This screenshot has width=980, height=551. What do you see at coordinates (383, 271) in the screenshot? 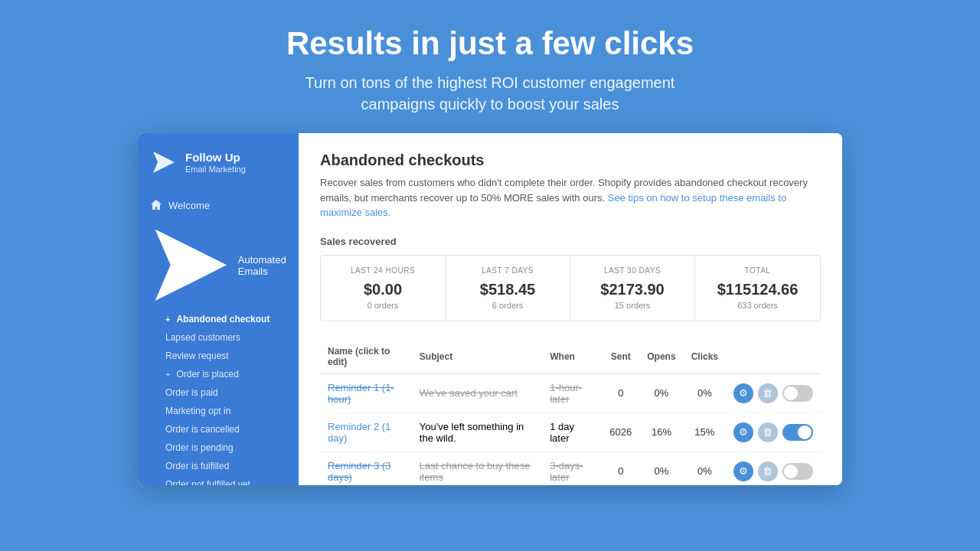
I see `stat-period-24h: LAST 24 HOURS` at bounding box center [383, 271].